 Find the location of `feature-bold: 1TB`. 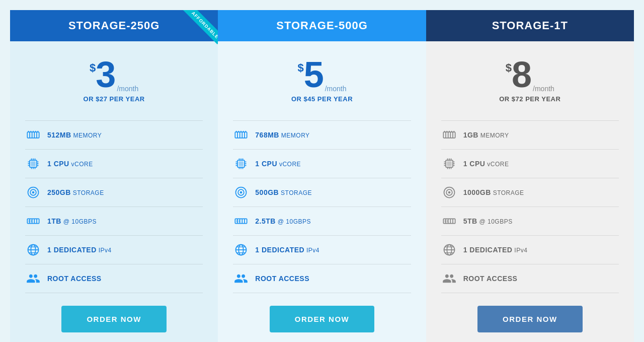

feature-bold: 1TB is located at coordinates (54, 221).